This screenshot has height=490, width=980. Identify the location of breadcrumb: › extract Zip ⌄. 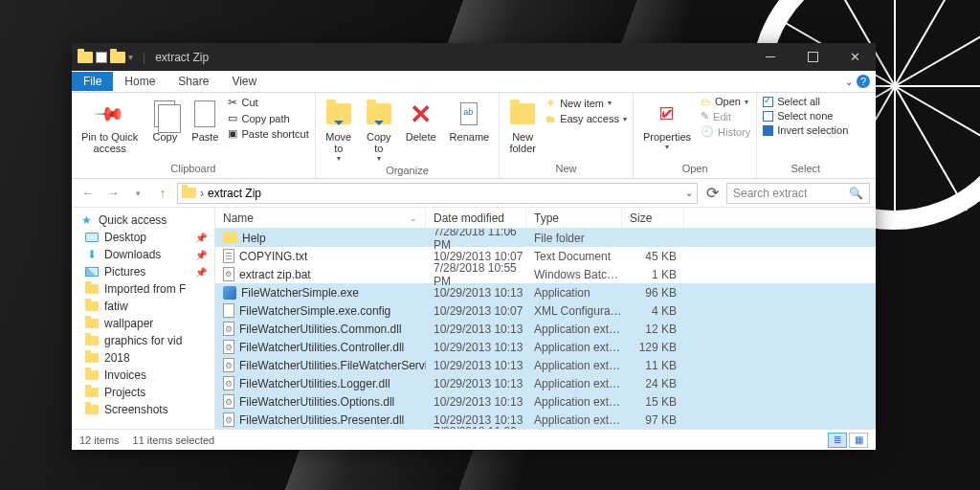
(437, 193).